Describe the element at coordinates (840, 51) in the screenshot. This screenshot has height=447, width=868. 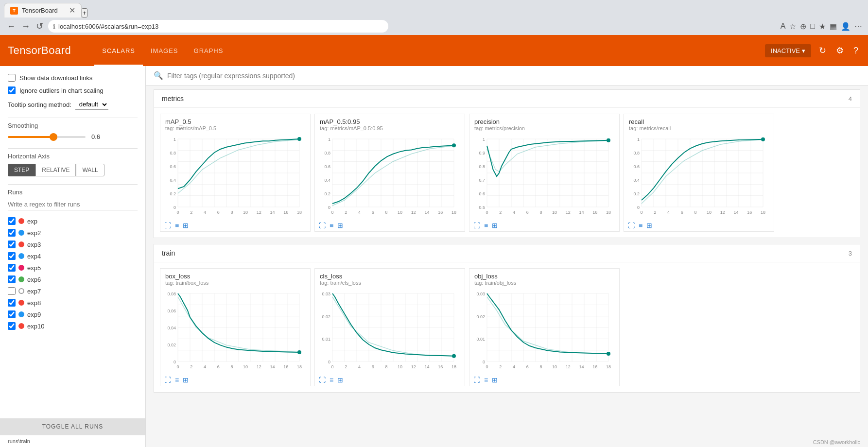
I see `settings-button: ⚙` at that location.